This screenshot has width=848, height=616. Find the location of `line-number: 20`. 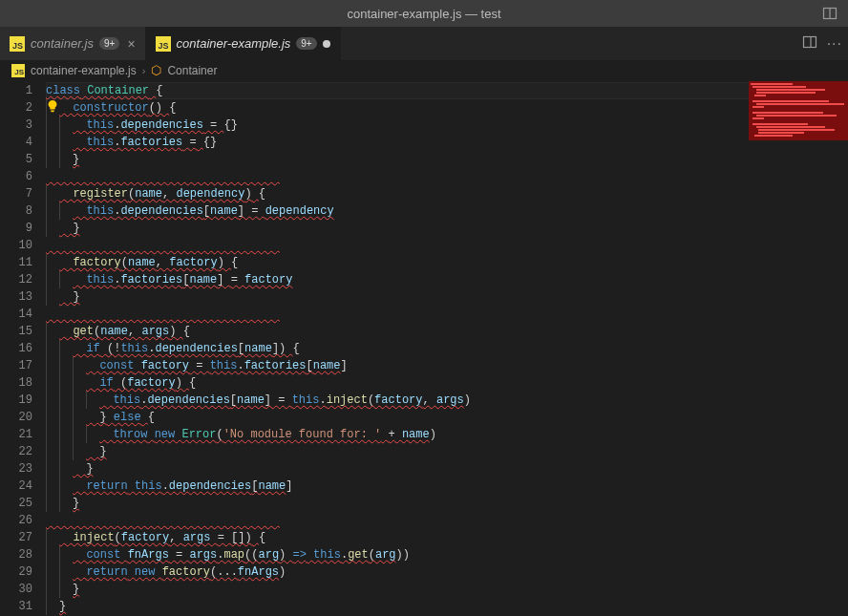

line-number: 20 is located at coordinates (16, 417).